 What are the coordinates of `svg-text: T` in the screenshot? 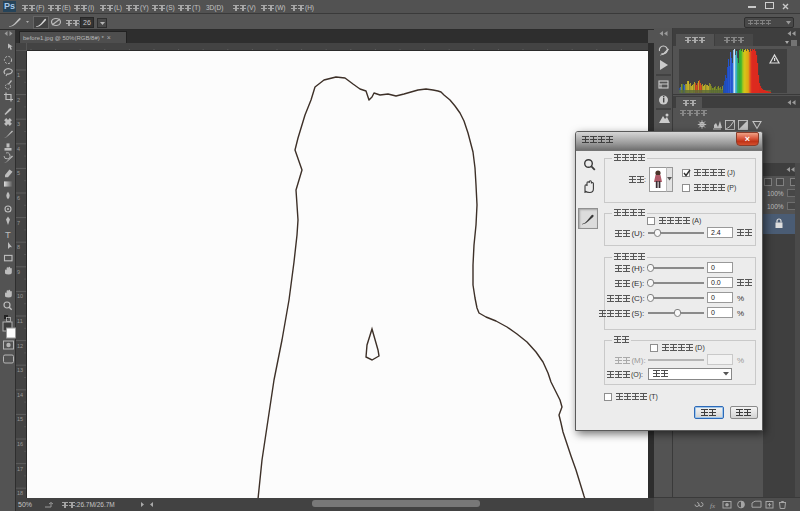 It's located at (8, 234).